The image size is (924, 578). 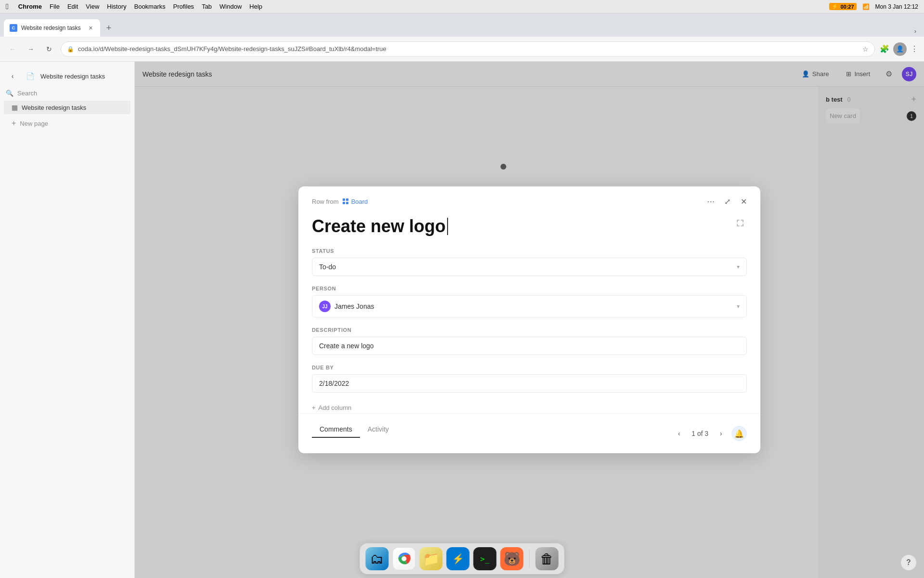 What do you see at coordinates (529, 267) in the screenshot?
I see `status-dropdown: To-do ▾` at bounding box center [529, 267].